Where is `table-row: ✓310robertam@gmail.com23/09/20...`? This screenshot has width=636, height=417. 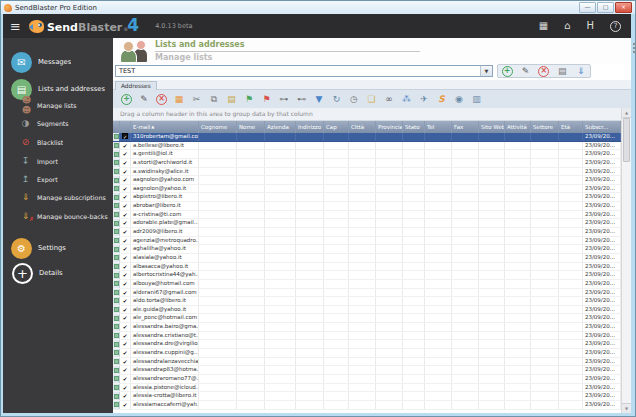
table-row: ✓310robertam@gmail.com23/09/20... is located at coordinates (367, 138).